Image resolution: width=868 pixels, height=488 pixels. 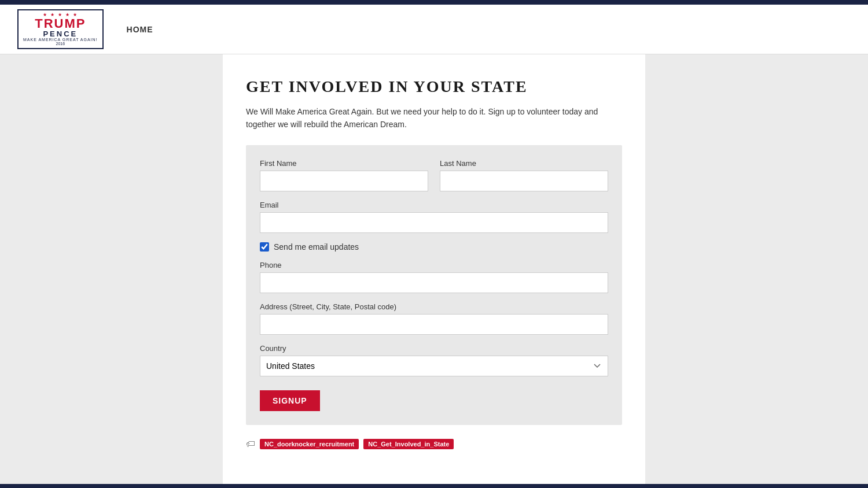 What do you see at coordinates (60, 39) in the screenshot?
I see `logo-tagline: MAKE AMERICA GREAT AGAIN!` at bounding box center [60, 39].